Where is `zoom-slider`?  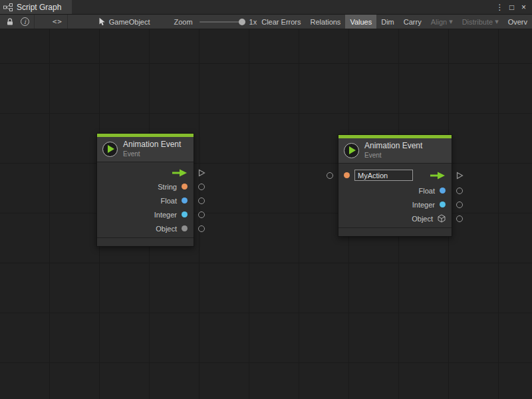 zoom-slider is located at coordinates (222, 22).